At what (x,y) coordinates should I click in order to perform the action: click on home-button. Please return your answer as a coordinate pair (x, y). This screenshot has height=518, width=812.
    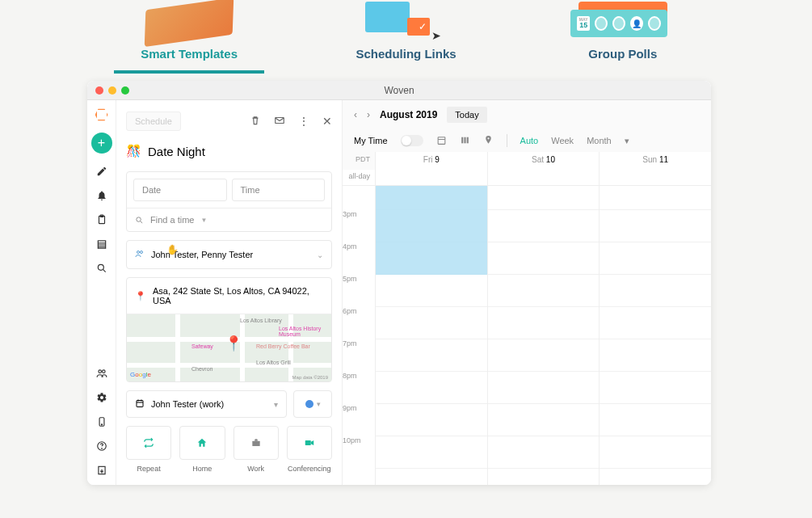
    Looking at the image, I should click on (202, 443).